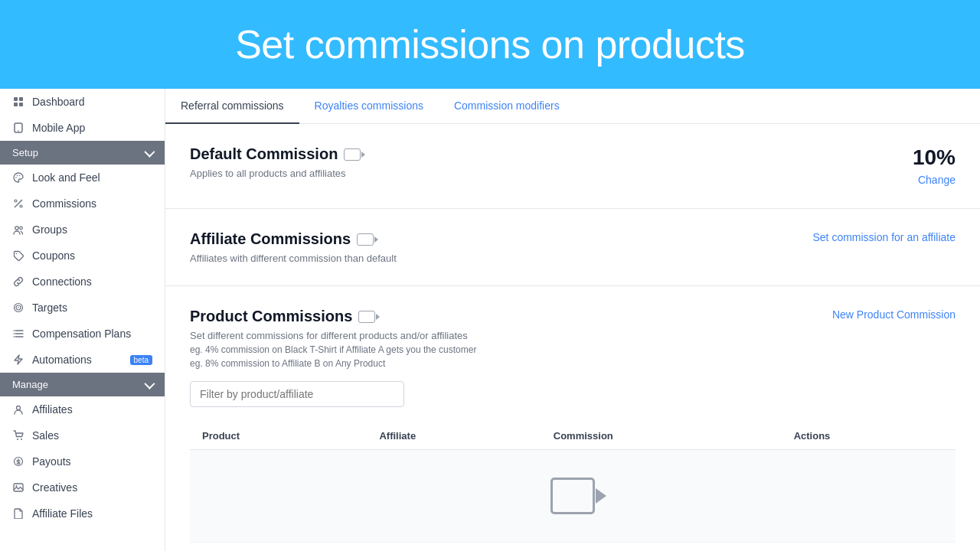 The height and width of the screenshot is (551, 980). What do you see at coordinates (58, 128) in the screenshot?
I see `sidebar-item-label: Mobile App` at bounding box center [58, 128].